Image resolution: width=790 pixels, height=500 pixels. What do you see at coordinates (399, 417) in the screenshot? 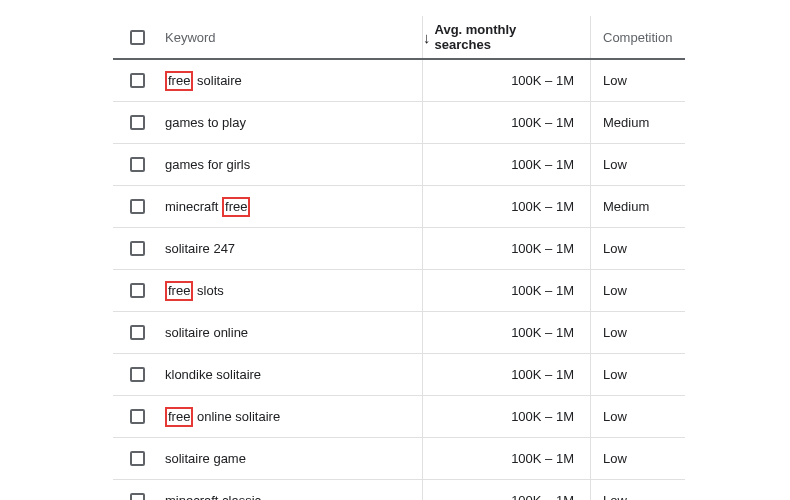
I see `table-row: free online solitaire100K – 1MLow` at bounding box center [399, 417].